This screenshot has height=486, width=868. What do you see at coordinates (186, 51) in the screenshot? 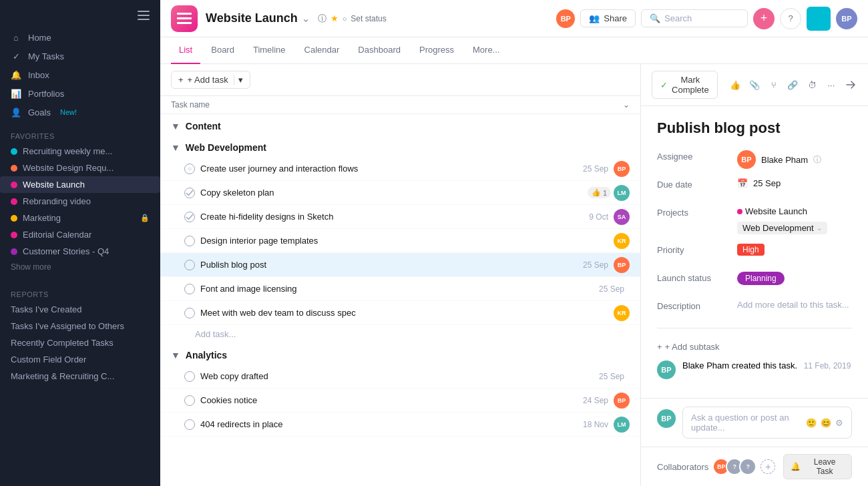
I see `tab-list: List` at bounding box center [186, 51].